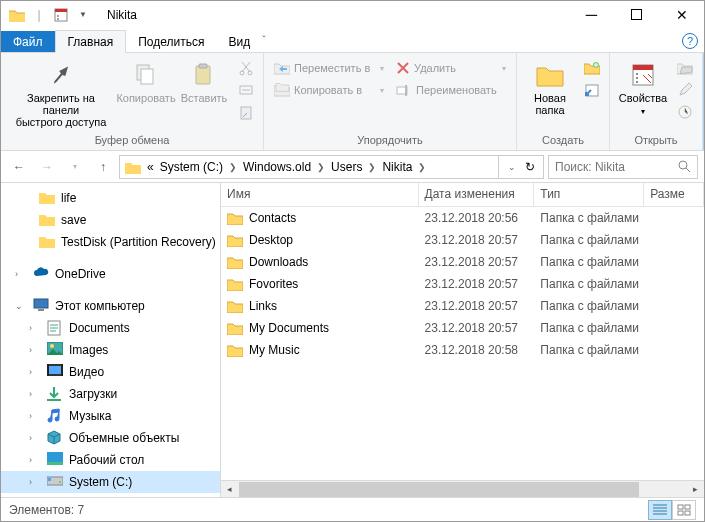 The height and width of the screenshot is (522, 705). I want to click on tab-view: Вид, so click(239, 42).